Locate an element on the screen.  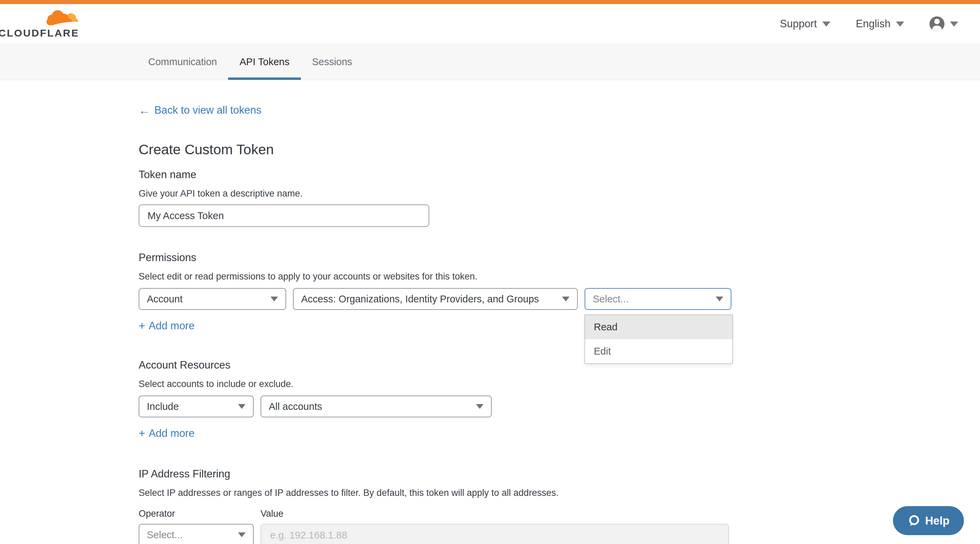
add-more-account-label: Add more is located at coordinates (171, 433).